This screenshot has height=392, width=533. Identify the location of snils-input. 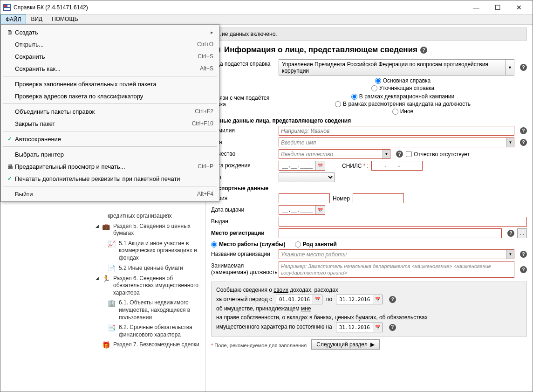
(397, 166).